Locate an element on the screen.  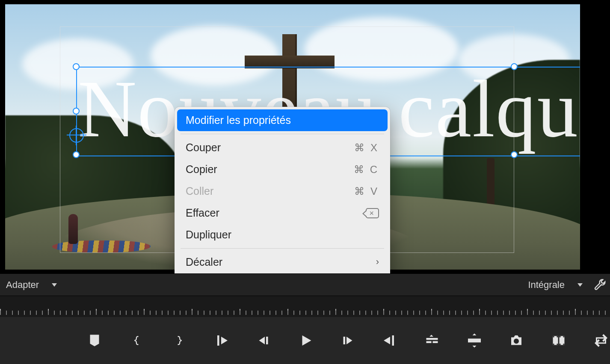
step-back-button is located at coordinates (264, 341).